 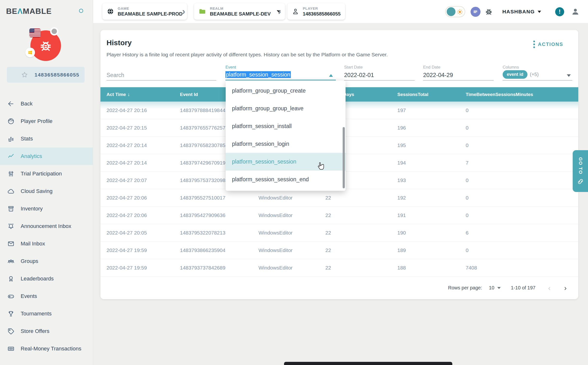 What do you see at coordinates (46, 261) in the screenshot?
I see `sidebar-item-groups: Groups` at bounding box center [46, 261].